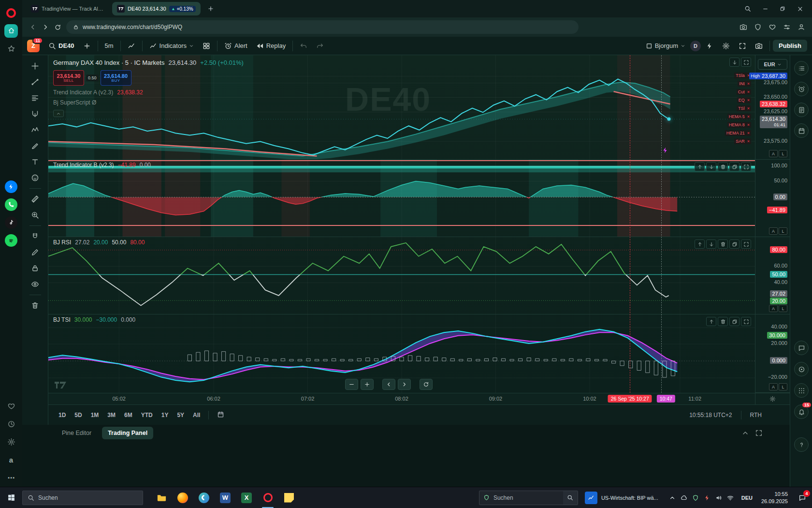 The image size is (812, 508). What do you see at coordinates (744, 92) in the screenshot?
I see `alert-tag: Cut×` at bounding box center [744, 92].